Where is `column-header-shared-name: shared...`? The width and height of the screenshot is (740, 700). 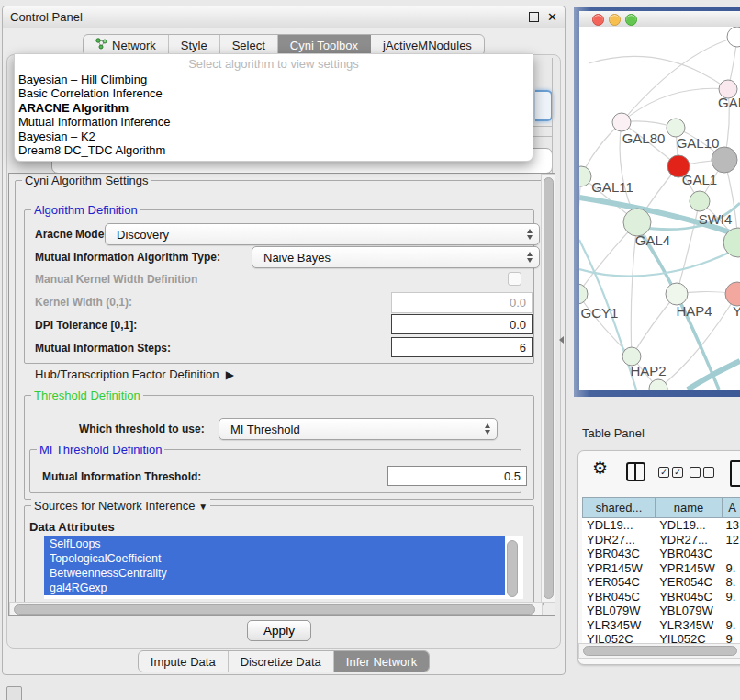
column-header-shared-name: shared... is located at coordinates (619, 507).